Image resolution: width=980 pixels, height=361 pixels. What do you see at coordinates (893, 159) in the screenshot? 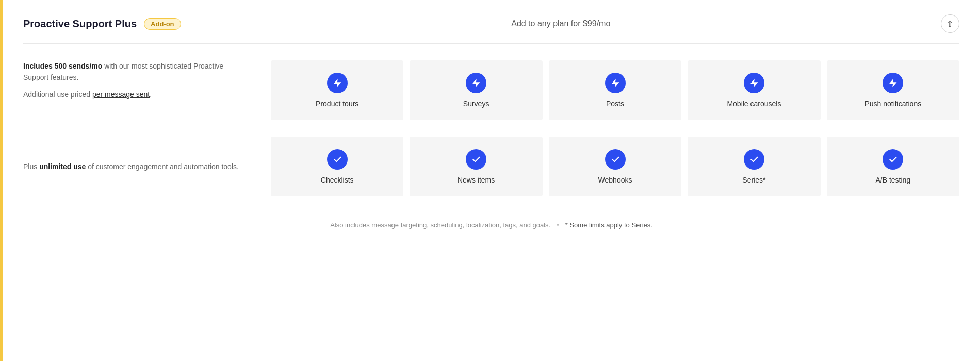
I see `ab-testing-icon` at bounding box center [893, 159].